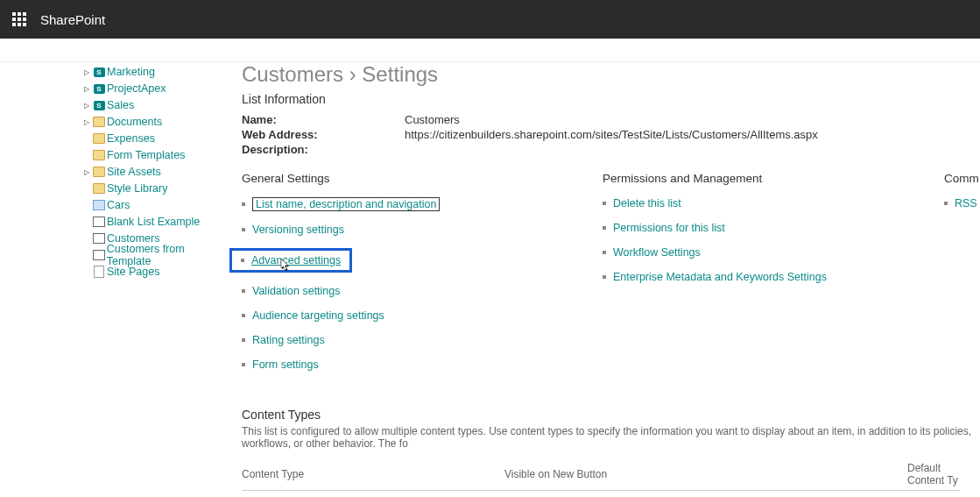 Image resolution: width=980 pixels, height=497 pixels. Describe the element at coordinates (611, 99) in the screenshot. I see `list-info-heading: List Information` at that location.